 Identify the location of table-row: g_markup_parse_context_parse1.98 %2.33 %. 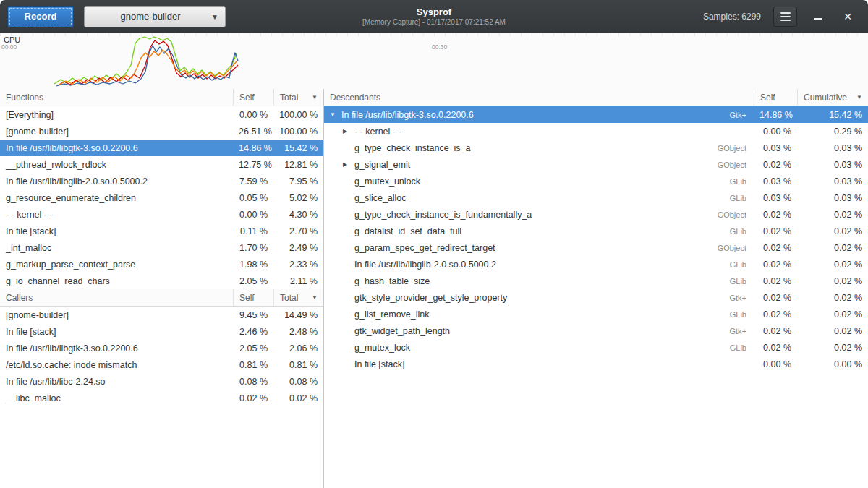
(162, 265).